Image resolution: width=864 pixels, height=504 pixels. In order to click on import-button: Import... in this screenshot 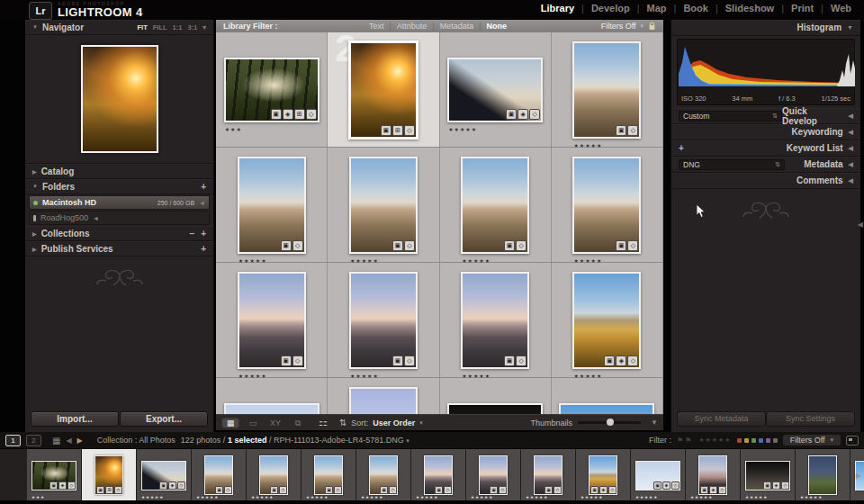, I will do `click(75, 419)`.